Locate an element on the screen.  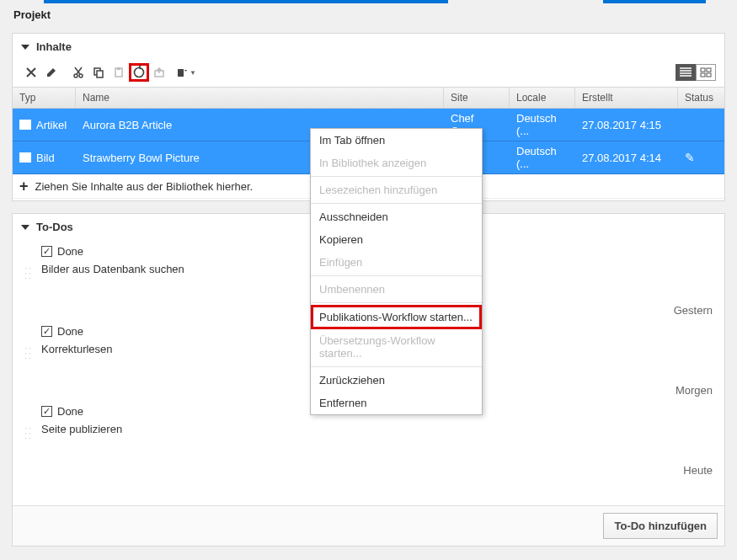
panel-todos-title: To-Dos is located at coordinates (55, 227).